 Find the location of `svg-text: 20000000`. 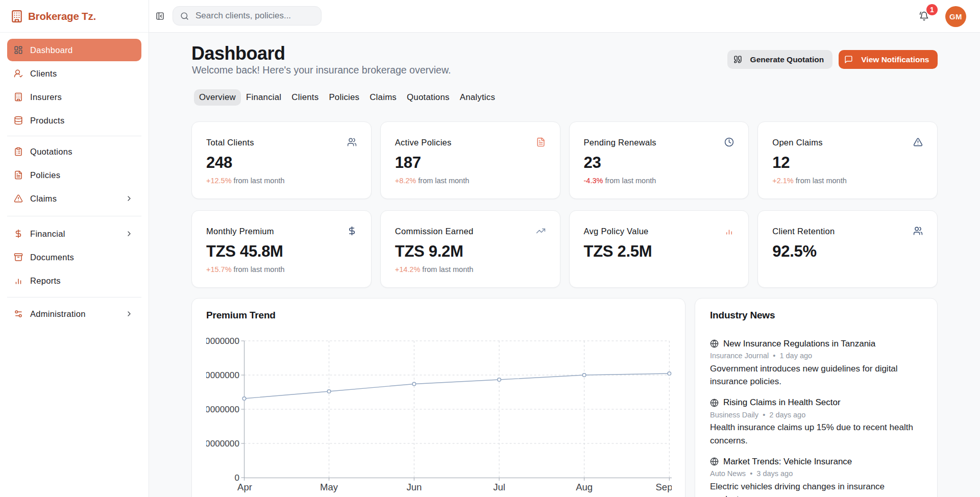

svg-text: 20000000 is located at coordinates (223, 409).